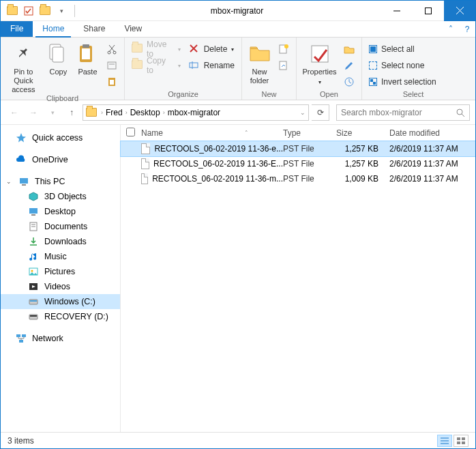 The image size is (476, 449). What do you see at coordinates (137, 66) in the screenshot?
I see `copyto-icon` at bounding box center [137, 66].